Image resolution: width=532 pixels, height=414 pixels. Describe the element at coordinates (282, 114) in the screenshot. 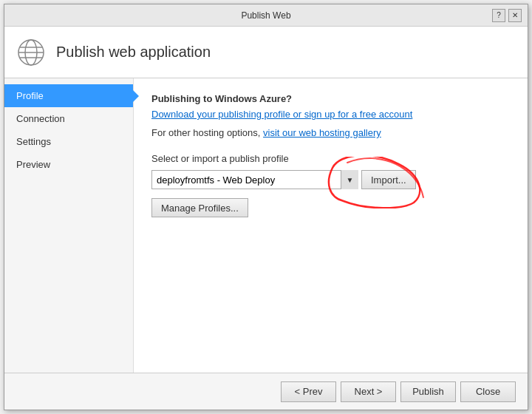

I see `azure-link: Download your publishing profile or sign…` at that location.